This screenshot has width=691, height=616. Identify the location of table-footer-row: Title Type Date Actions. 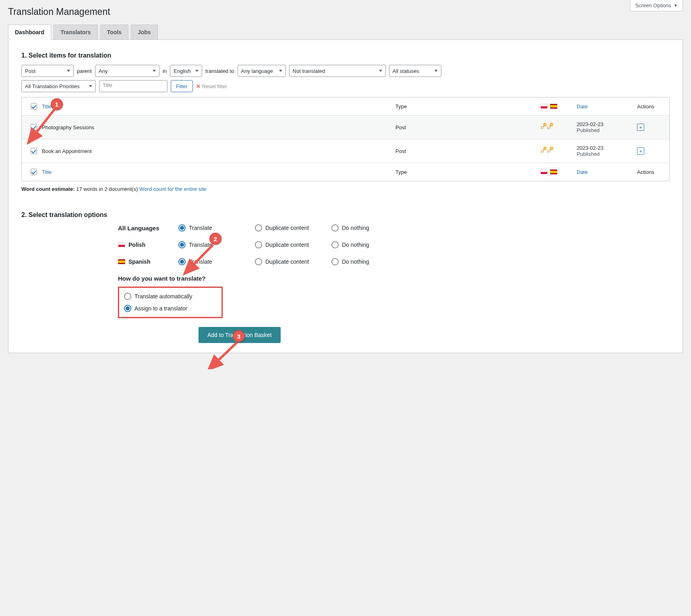
(346, 172).